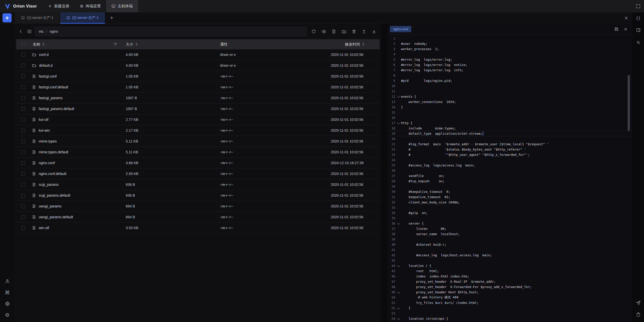 The height and width of the screenshot is (322, 644). Describe the element at coordinates (400, 29) in the screenshot. I see `editor-file-tab: nginx.conf` at that location.